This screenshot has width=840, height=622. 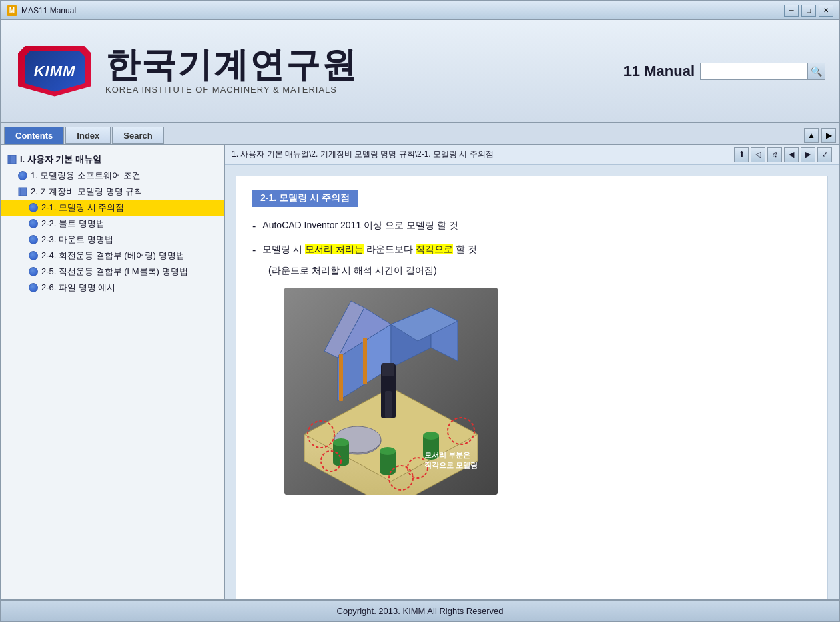 I want to click on logo-text-area: 한국기계연구원 KOREA INSTITUTE OF MACHINERY & M…, so click(x=232, y=71).